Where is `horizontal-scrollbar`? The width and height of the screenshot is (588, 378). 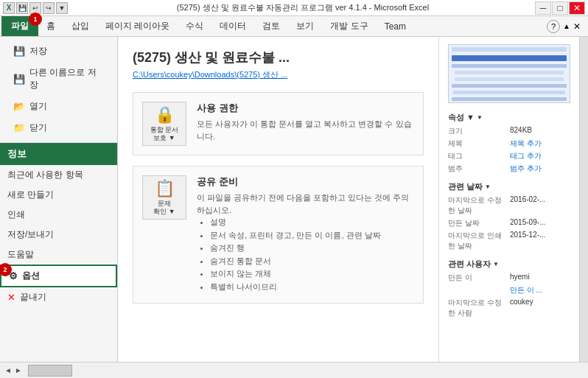
horizontal-scrollbar is located at coordinates (50, 371).